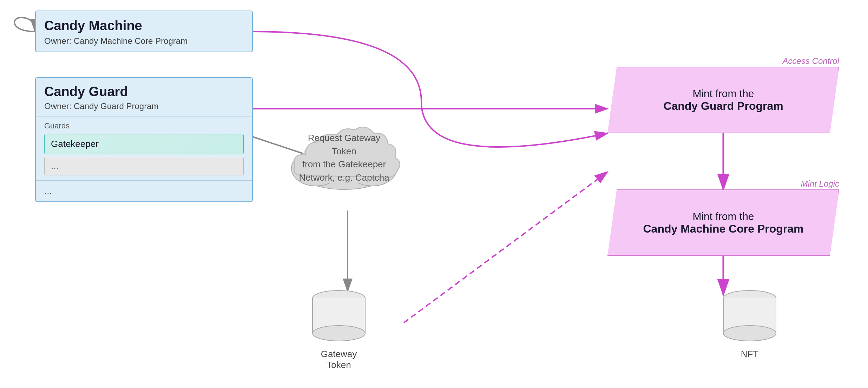 The height and width of the screenshot is (388, 868). Describe the element at coordinates (144, 106) in the screenshot. I see `candy-guard-subtitle: Owner: Candy Guard Program` at that location.